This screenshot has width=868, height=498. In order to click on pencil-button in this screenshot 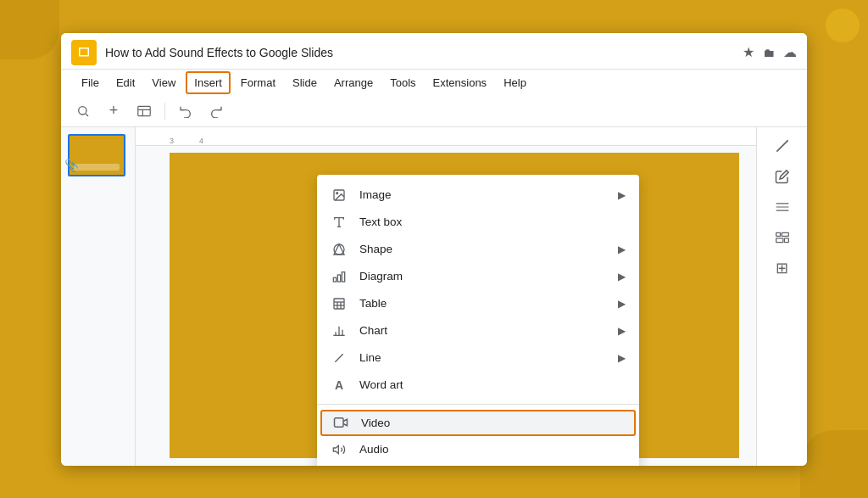, I will do `click(782, 176)`.